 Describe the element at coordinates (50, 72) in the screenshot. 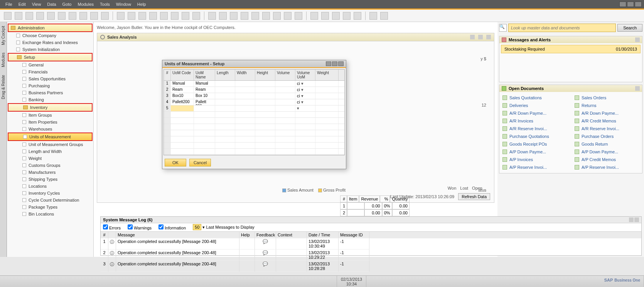

I see `nav-financials: Financials` at that location.